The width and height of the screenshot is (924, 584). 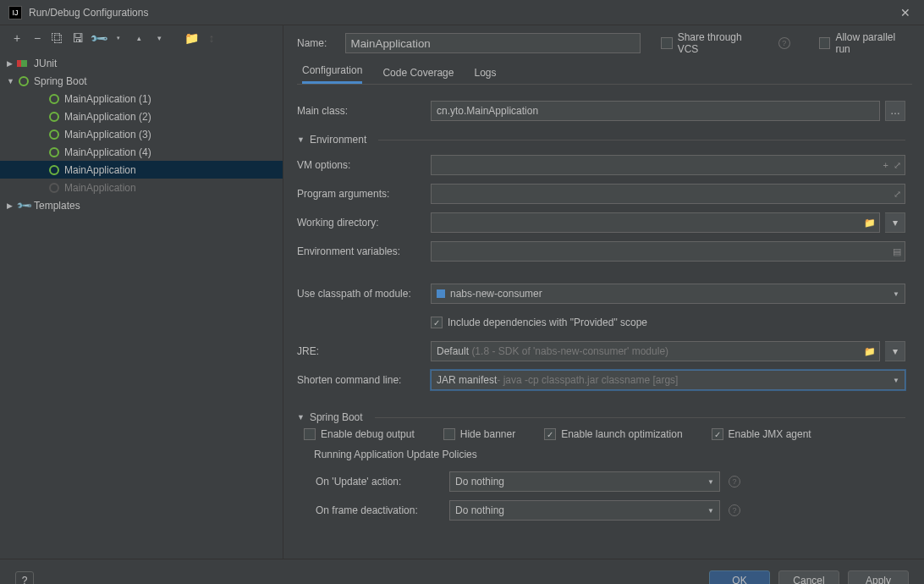 I want to click on config-tabs: Configuration Code Coverage Logs, so click(x=604, y=73).